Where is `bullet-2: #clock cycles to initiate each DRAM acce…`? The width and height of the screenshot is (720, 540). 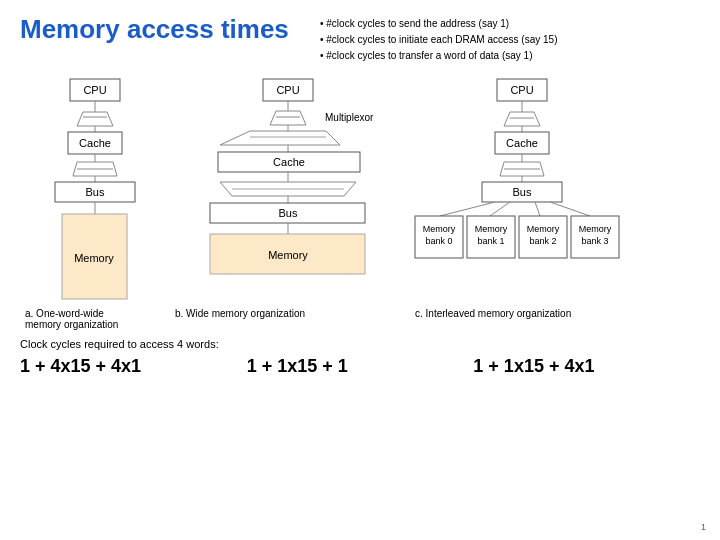
bullet-2: #clock cycles to initiate each DRAM acce… is located at coordinates (438, 40).